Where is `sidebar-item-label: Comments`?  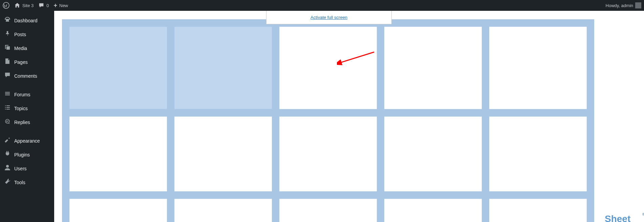 sidebar-item-label: Comments is located at coordinates (26, 76).